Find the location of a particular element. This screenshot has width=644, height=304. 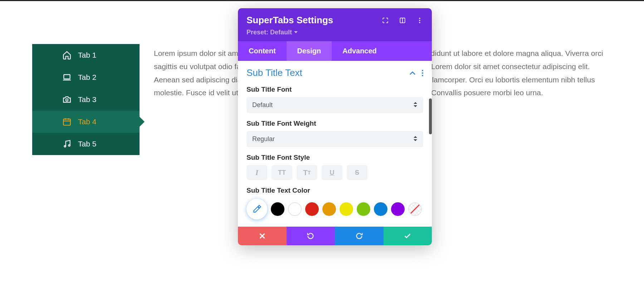

preset-label: Preset: Default is located at coordinates (269, 32).